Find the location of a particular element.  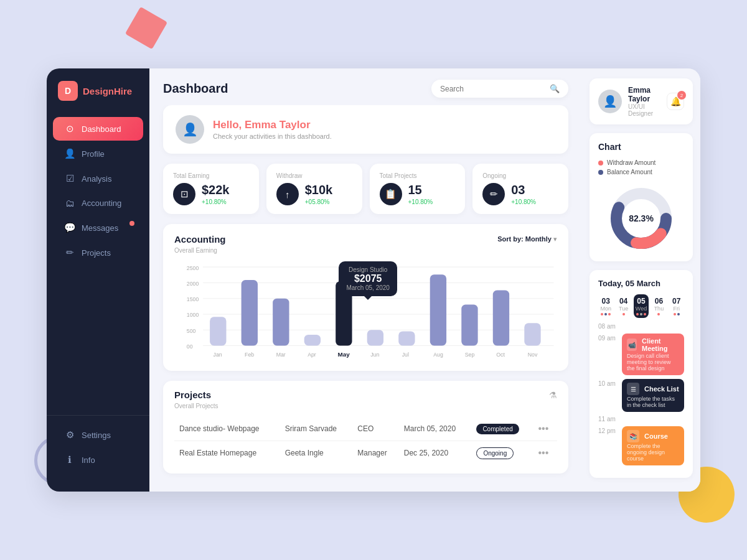

user-name: Emma Taylor is located at coordinates (644, 95).